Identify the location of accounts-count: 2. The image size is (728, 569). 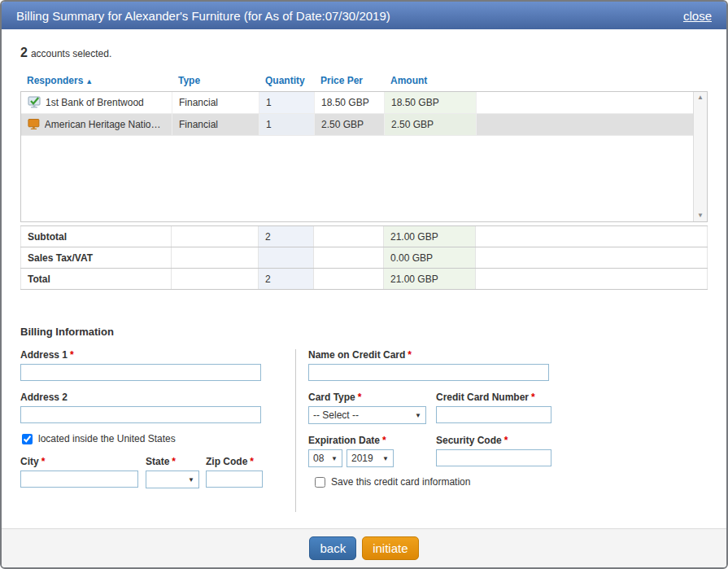
(24, 52).